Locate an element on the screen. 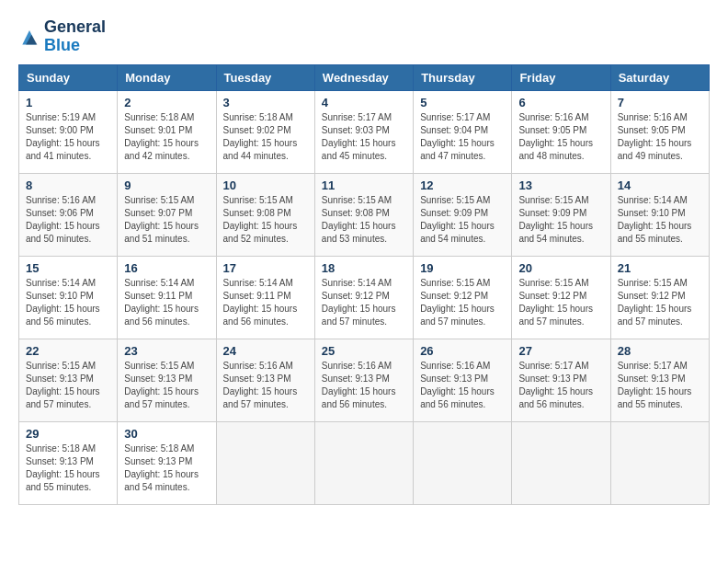 The width and height of the screenshot is (728, 563). day-info: Sunrise: 5:18 AM Sunset: 9:02 PM Dayligh… is located at coordinates (266, 137).